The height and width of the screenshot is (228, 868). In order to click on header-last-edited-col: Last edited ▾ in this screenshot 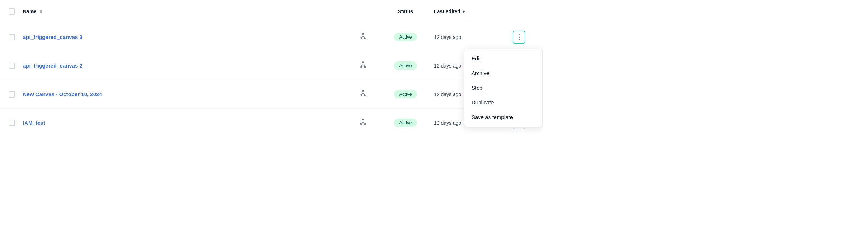, I will do `click(473, 11)`.